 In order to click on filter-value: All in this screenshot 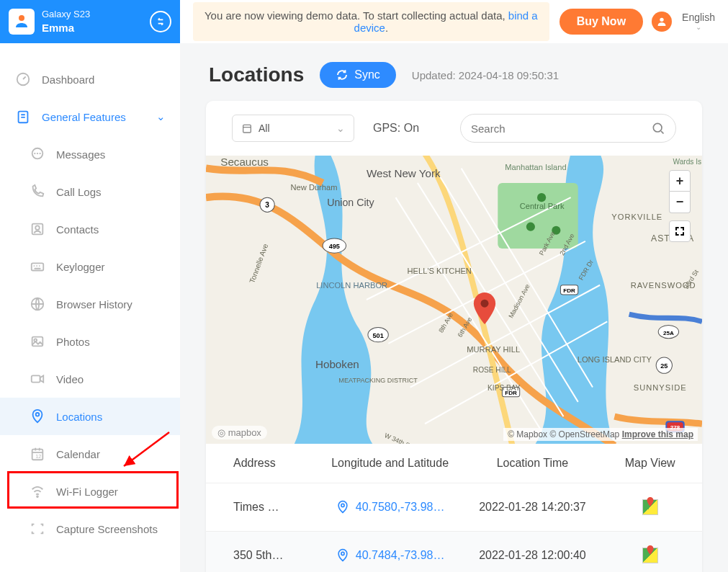, I will do `click(264, 128)`.